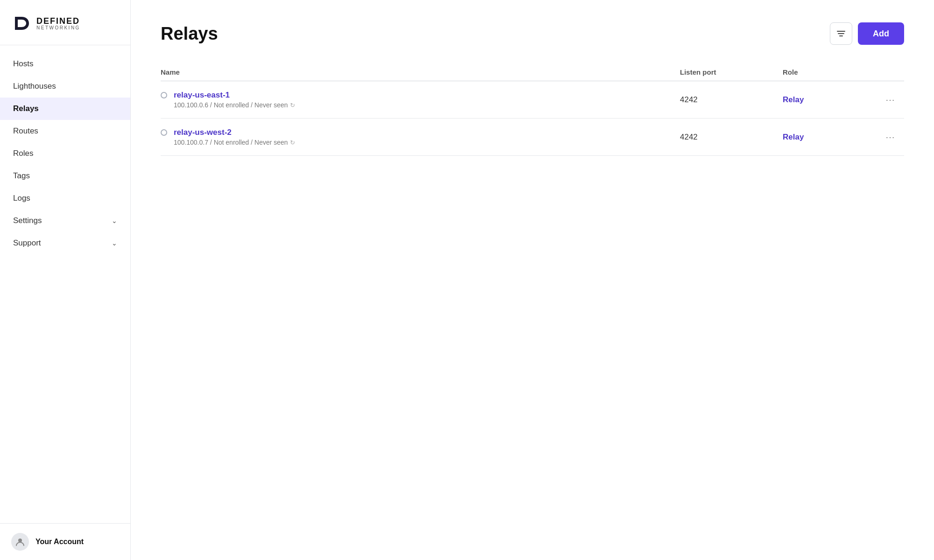 The image size is (934, 560). I want to click on sidebar-footer: Your Account, so click(65, 541).